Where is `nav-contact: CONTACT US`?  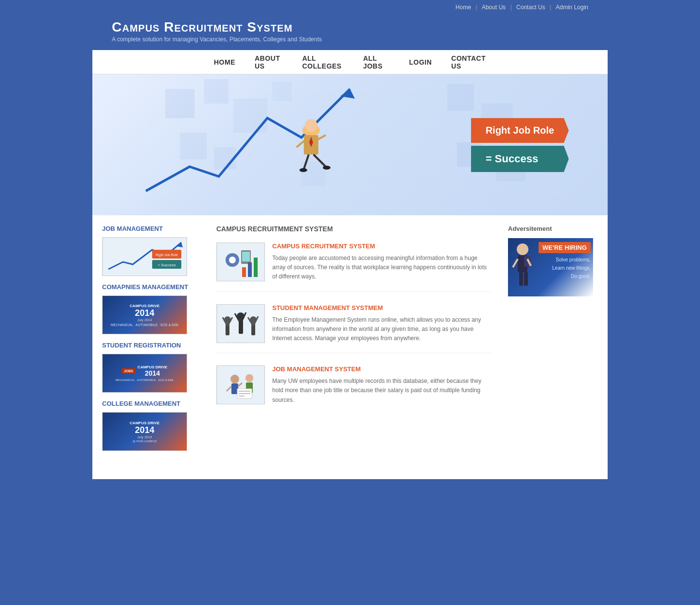 nav-contact: CONTACT US is located at coordinates (469, 62).